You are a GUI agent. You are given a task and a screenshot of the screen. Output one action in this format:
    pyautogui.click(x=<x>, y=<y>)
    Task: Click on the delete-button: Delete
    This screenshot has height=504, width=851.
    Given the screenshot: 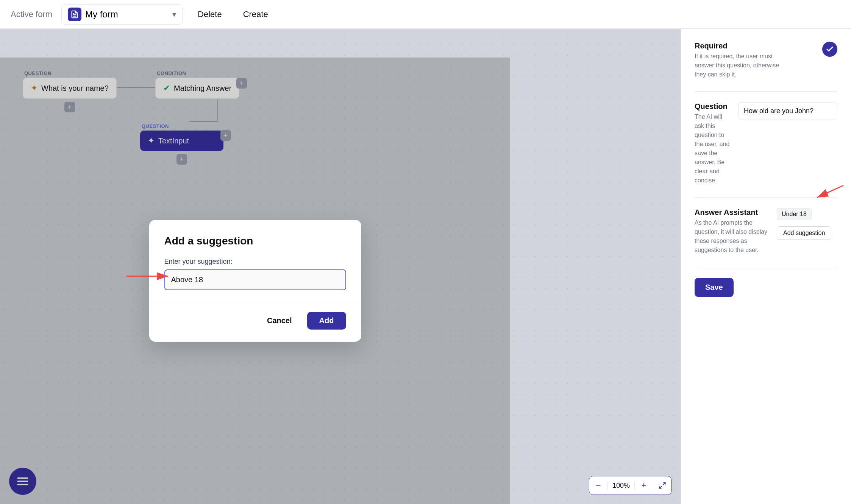 What is the action you would take?
    pyautogui.click(x=210, y=14)
    